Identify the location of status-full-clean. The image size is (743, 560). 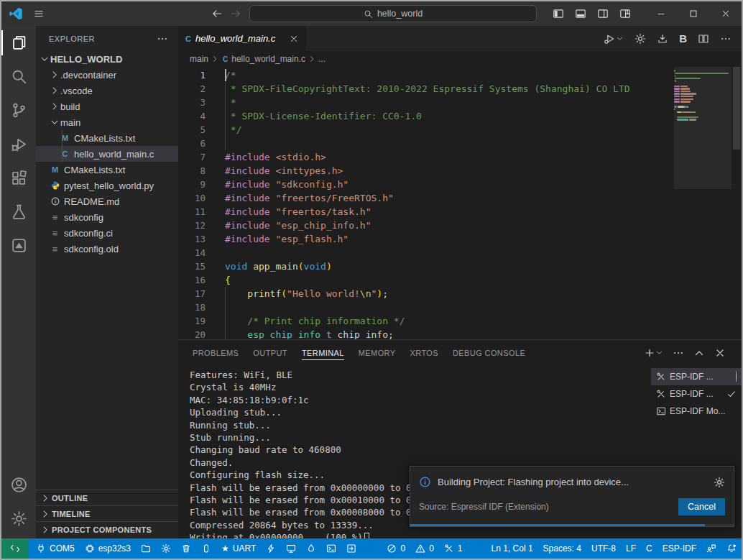
(186, 548).